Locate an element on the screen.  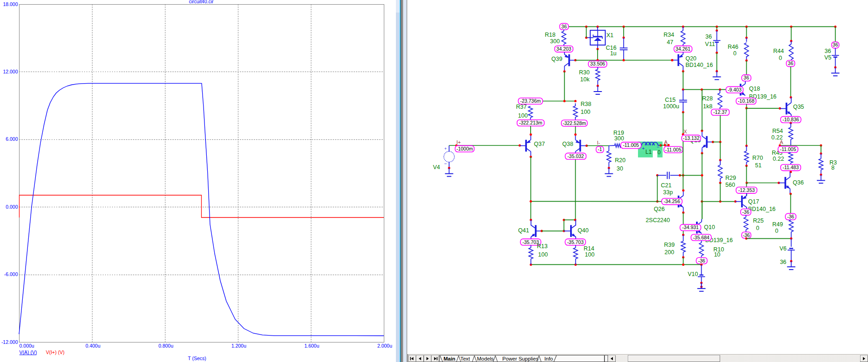
svg-text: 10 is located at coordinates (717, 255).